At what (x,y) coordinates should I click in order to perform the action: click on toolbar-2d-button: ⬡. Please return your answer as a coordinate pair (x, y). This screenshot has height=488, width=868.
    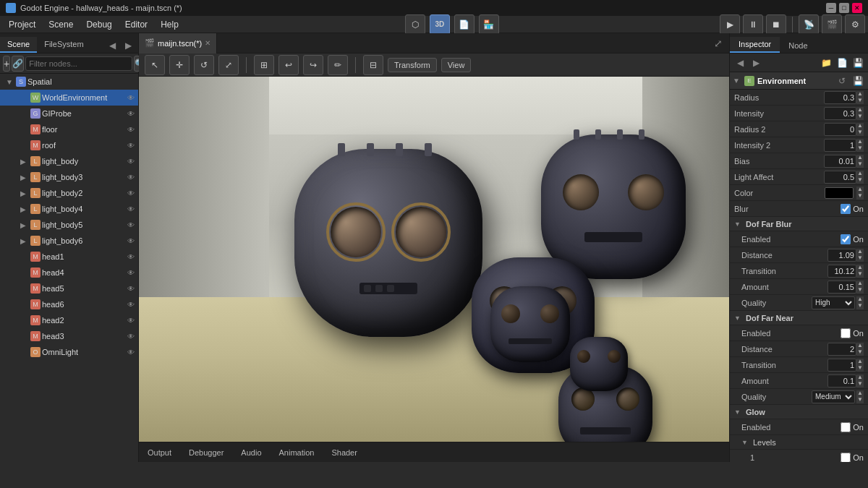
    Looking at the image, I should click on (415, 25).